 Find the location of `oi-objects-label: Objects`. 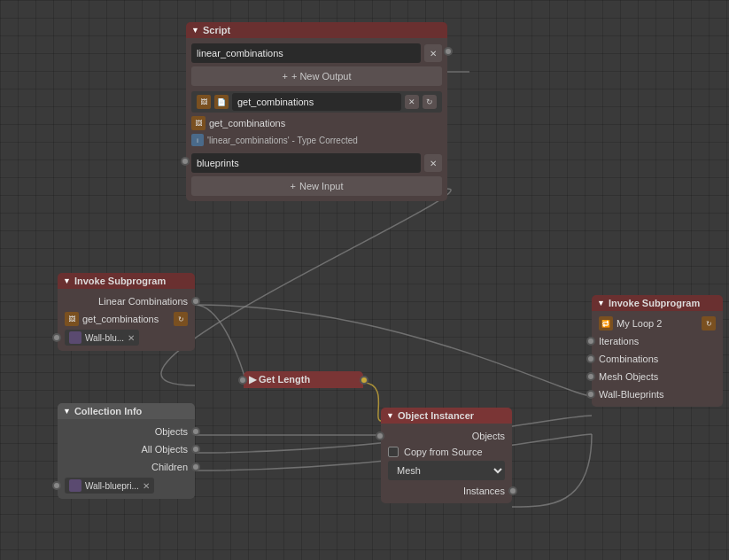

oi-objects-label: Objects is located at coordinates (489, 436).